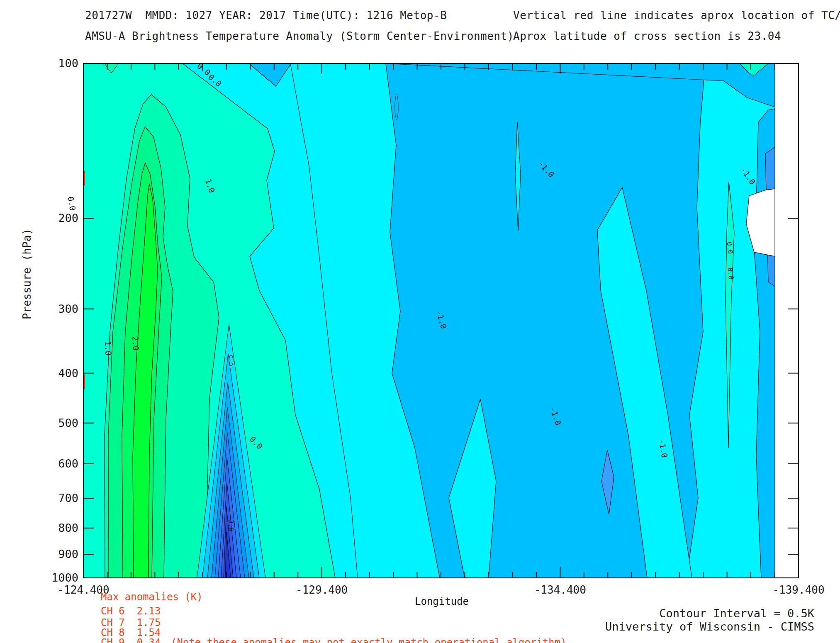  Describe the element at coordinates (560, 590) in the screenshot. I see `x-tick-label: -134.400` at that location.